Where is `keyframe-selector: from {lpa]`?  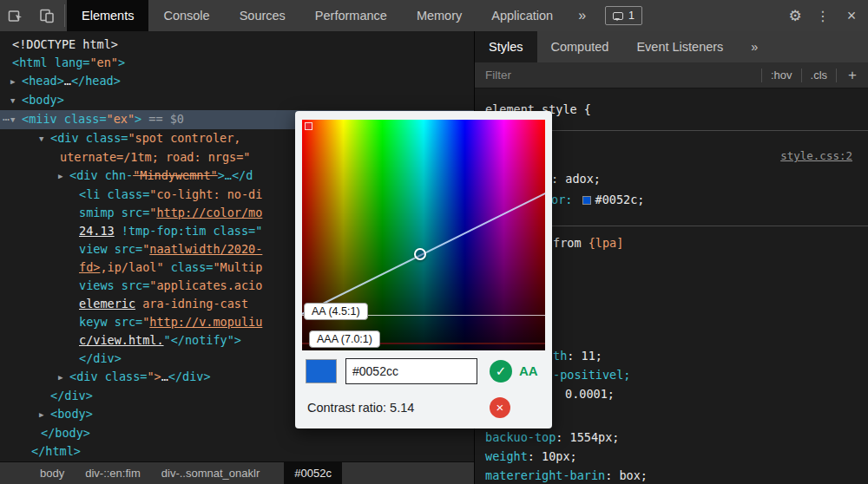
keyframe-selector: from {lpa] is located at coordinates (589, 243).